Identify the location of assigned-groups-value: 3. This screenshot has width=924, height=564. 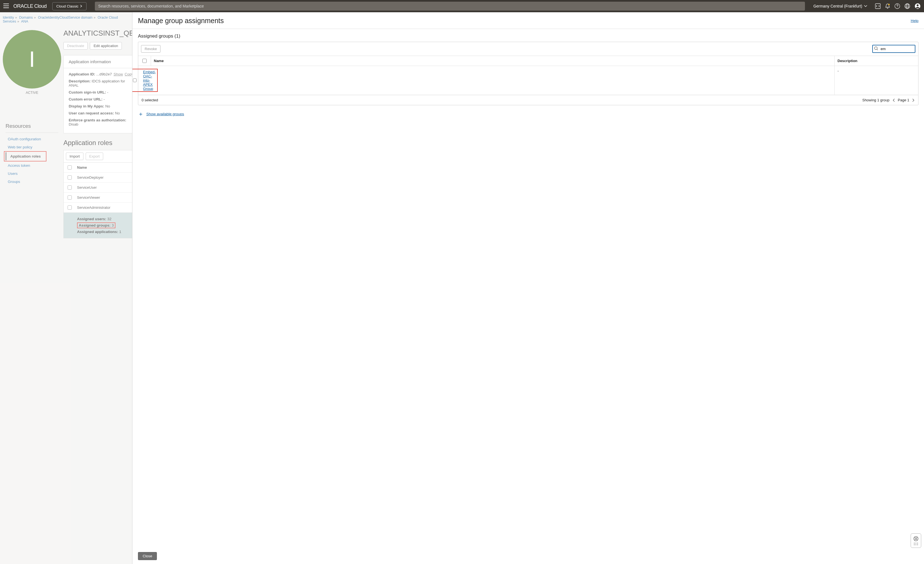
(113, 225).